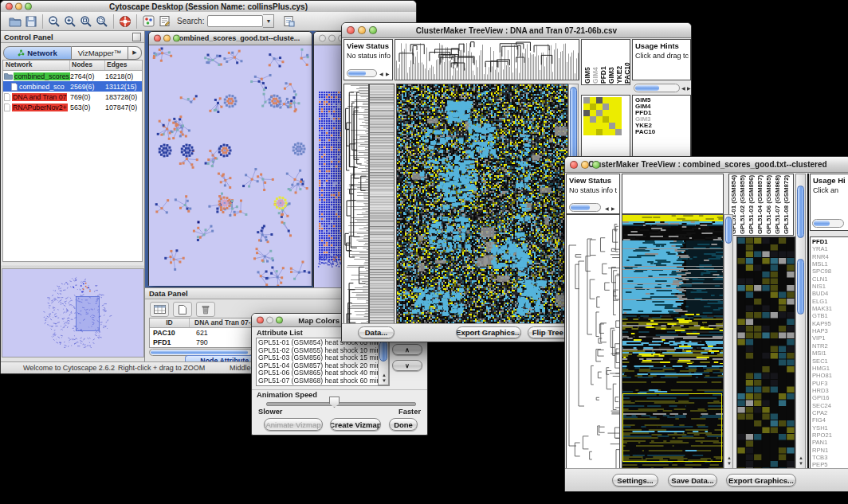 Image resolution: width=848 pixels, height=504 pixels. I want to click on column-label: GPL51-02 (GSM855), so click(743, 205).